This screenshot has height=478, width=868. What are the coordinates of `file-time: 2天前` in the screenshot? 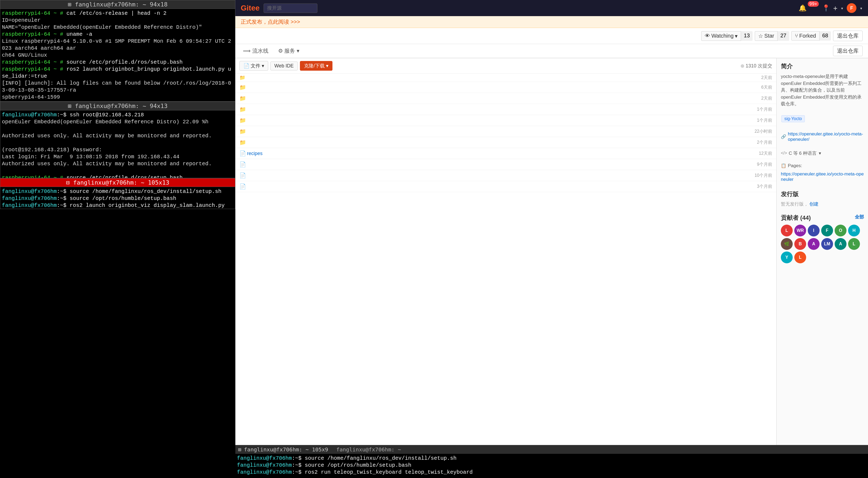 It's located at (735, 78).